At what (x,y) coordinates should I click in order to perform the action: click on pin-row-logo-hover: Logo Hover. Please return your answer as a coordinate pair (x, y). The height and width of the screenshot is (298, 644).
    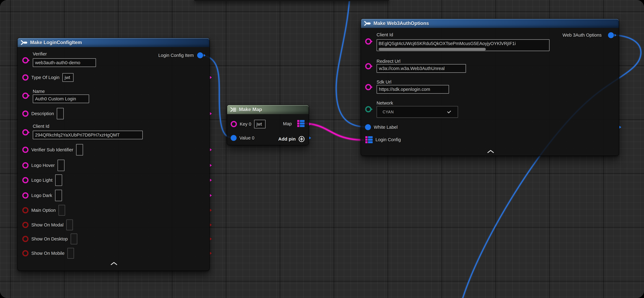
    Looking at the image, I should click on (114, 166).